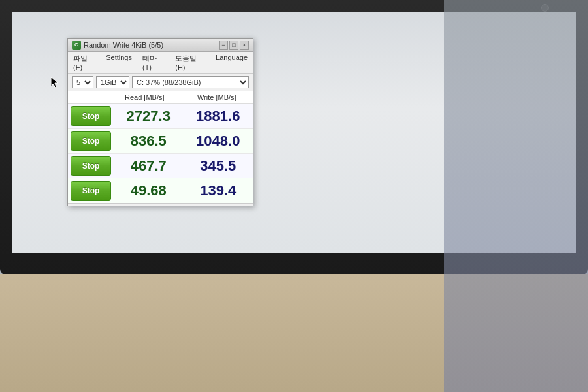  Describe the element at coordinates (149, 116) in the screenshot. I see `read-value-1: 2727.3` at that location.